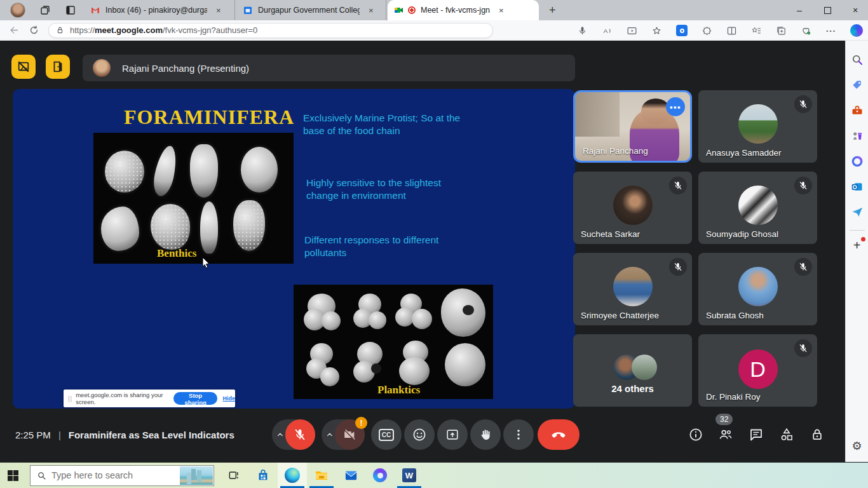  What do you see at coordinates (58, 67) in the screenshot?
I see `door-icon` at bounding box center [58, 67].